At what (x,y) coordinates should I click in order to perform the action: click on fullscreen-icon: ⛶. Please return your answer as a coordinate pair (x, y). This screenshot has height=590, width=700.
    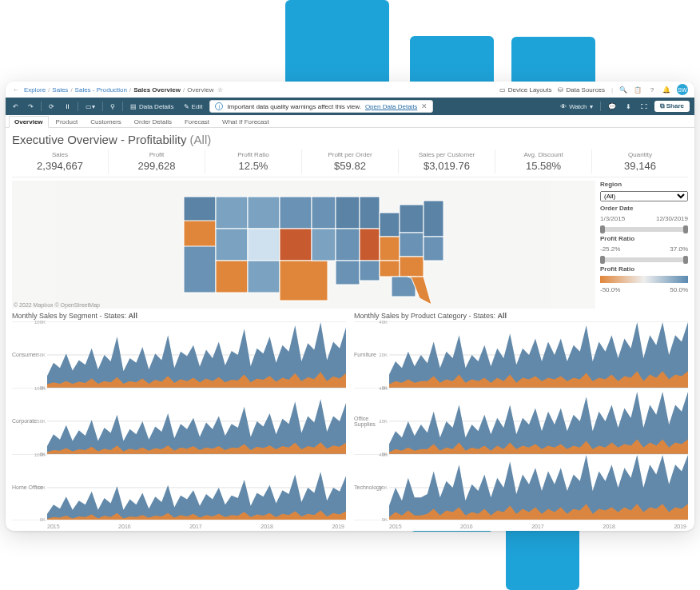
    Looking at the image, I should click on (644, 107).